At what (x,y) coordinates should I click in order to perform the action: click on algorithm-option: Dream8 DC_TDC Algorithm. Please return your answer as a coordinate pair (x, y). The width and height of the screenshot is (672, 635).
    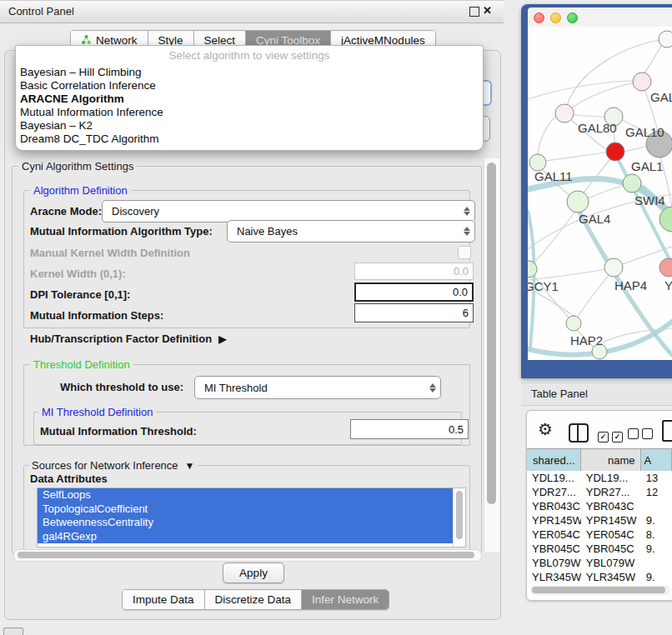
    Looking at the image, I should click on (249, 139).